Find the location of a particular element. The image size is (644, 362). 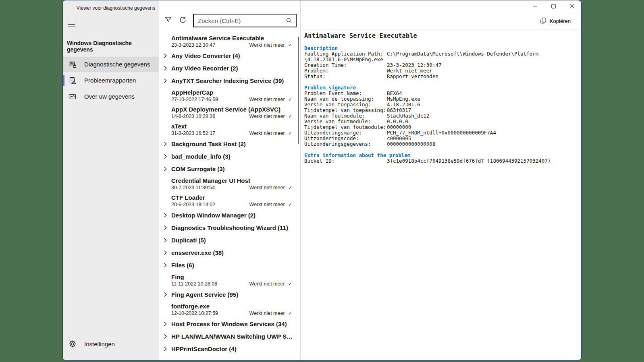

report-group-row-hpprintscandoctor-4: HPPrintScanDoctor (4) is located at coordinates (230, 349).